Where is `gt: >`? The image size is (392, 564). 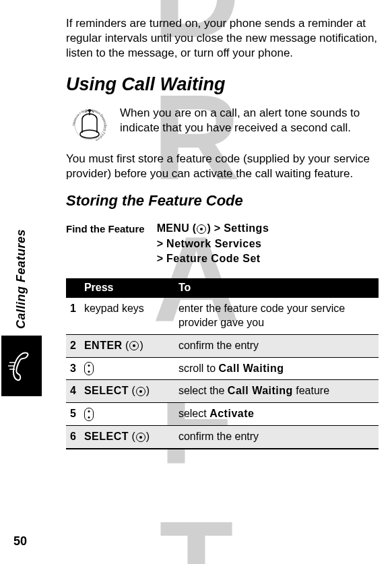 gt: > is located at coordinates (218, 228).